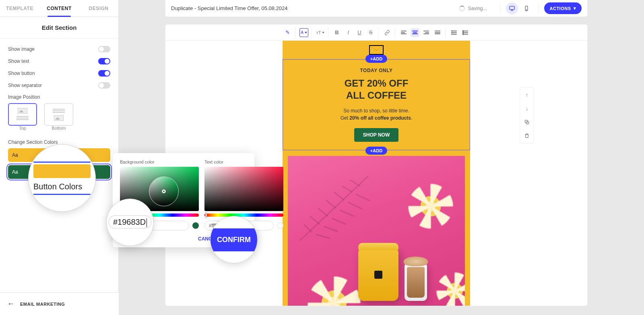 The image size is (644, 315). Describe the element at coordinates (415, 33) in the screenshot. I see `align-center-button` at that location.